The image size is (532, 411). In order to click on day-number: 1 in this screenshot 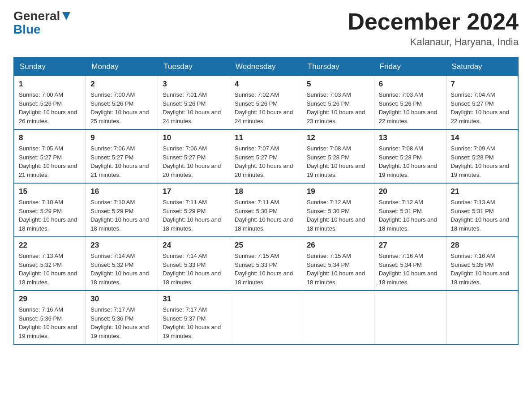, I will do `click(50, 84)`.